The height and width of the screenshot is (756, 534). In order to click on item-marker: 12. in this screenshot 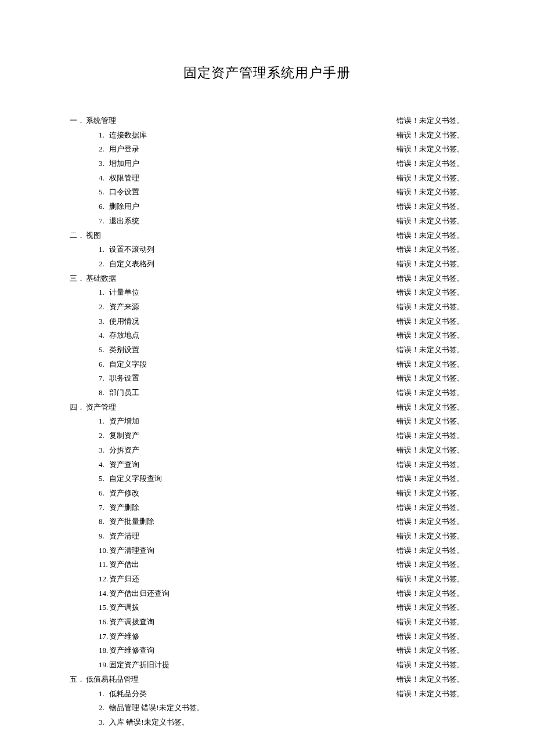, I will do `click(104, 579)`.